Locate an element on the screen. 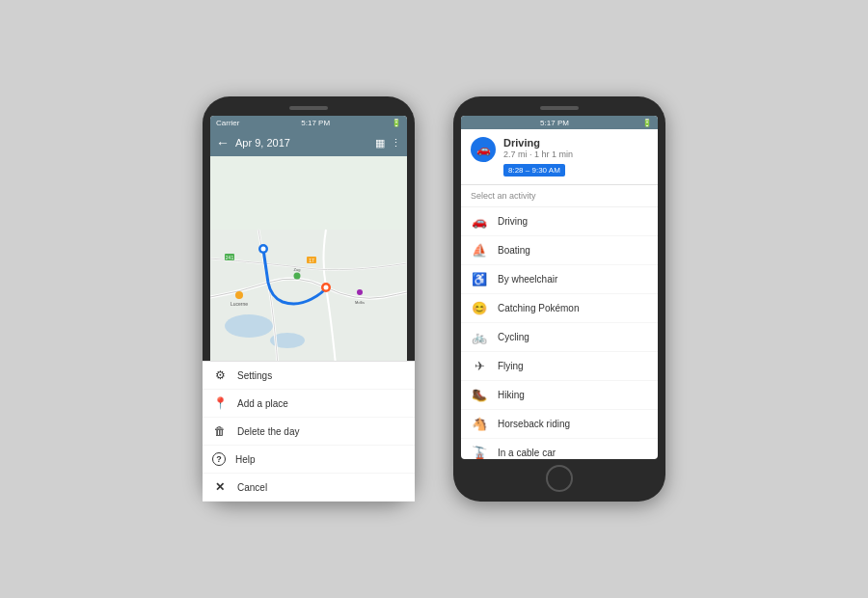 This screenshot has width=868, height=598. dropdown-menu: ⚙ Settings 📍 Add a place 🗑 Delete the da… is located at coordinates (309, 410).